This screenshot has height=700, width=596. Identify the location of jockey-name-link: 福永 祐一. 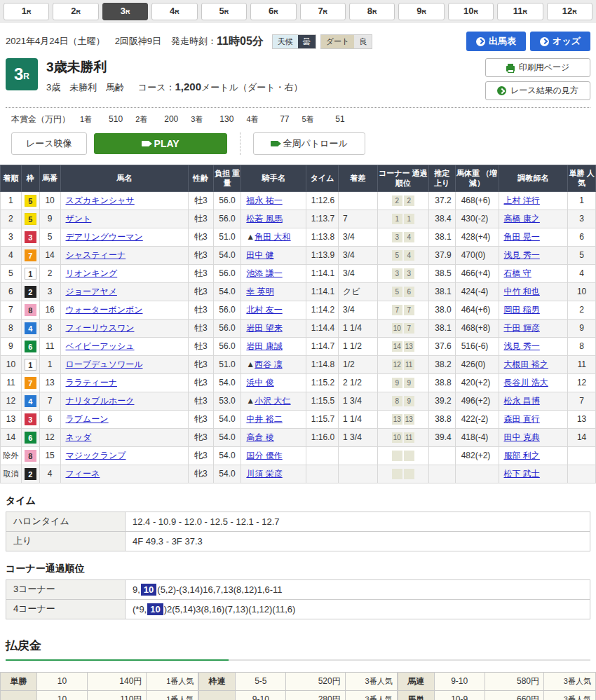
(264, 200).